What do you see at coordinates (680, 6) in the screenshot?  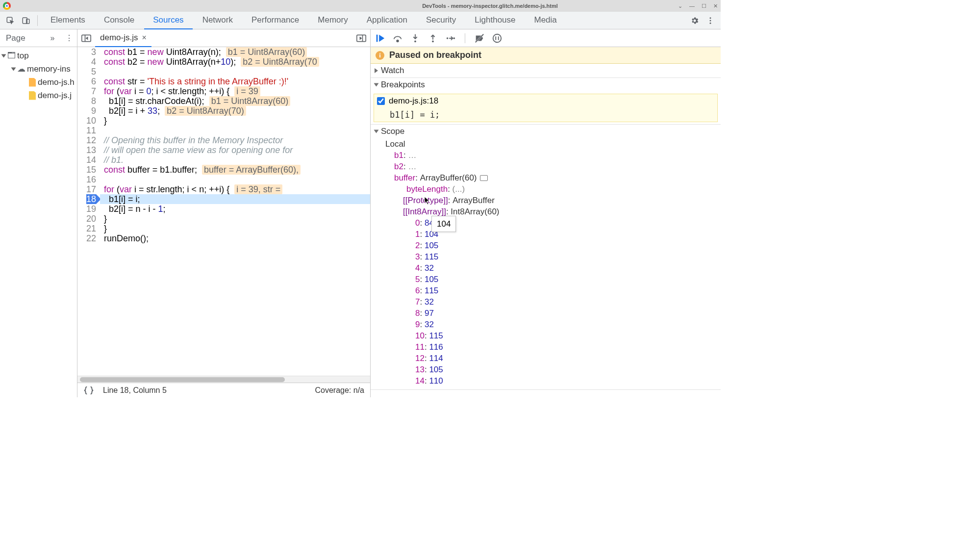 I see `chevron-down-icon: ⌄` at bounding box center [680, 6].